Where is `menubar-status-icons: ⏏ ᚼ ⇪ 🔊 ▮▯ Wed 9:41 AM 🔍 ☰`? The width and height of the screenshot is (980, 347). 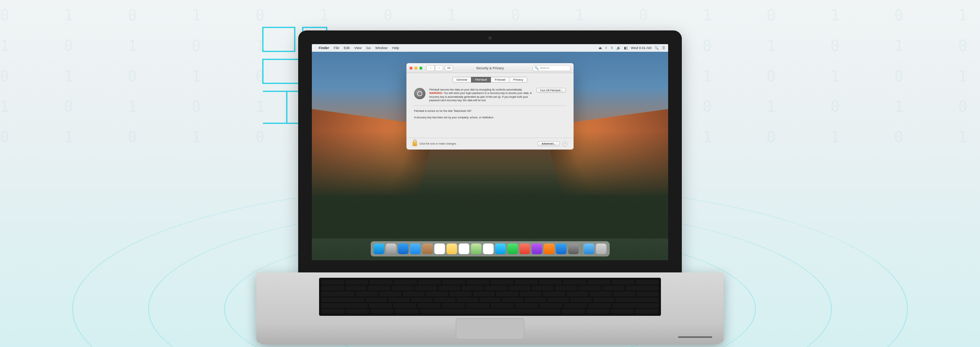 menubar-status-icons: ⏏ ᚼ ⇪ 🔊 ▮▯ Wed 9:41 AM 🔍 ☰ is located at coordinates (631, 48).